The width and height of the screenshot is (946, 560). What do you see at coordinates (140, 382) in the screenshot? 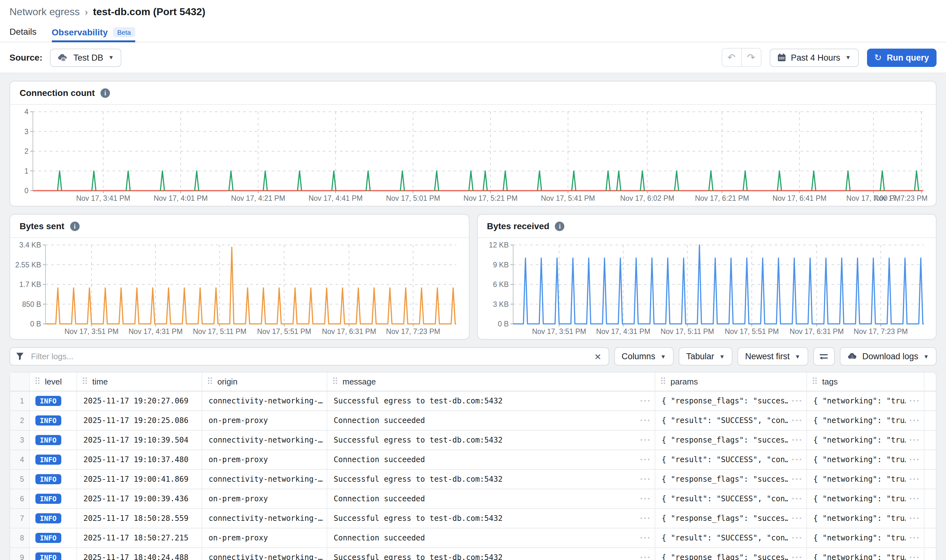
I see `column-header-time: time` at bounding box center [140, 382].